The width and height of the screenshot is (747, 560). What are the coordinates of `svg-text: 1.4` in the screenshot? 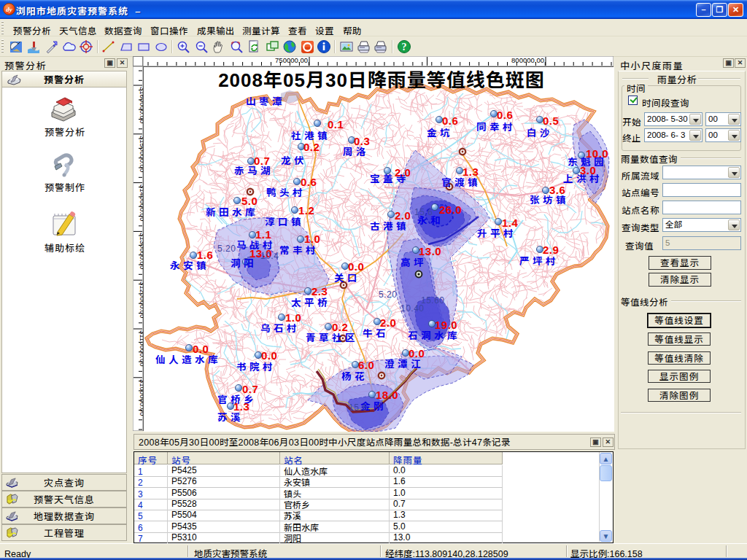 It's located at (511, 223).